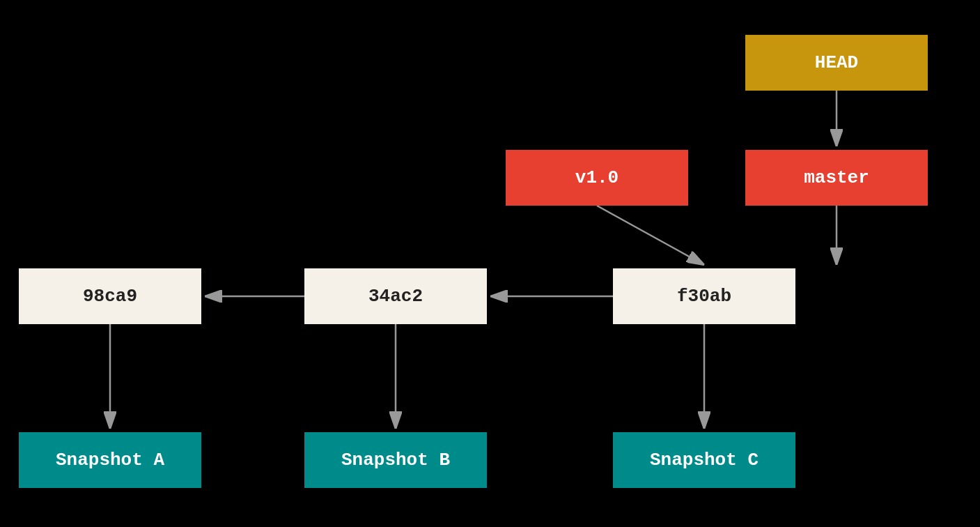 This screenshot has width=980, height=527. I want to click on head-node: HEAD, so click(837, 63).